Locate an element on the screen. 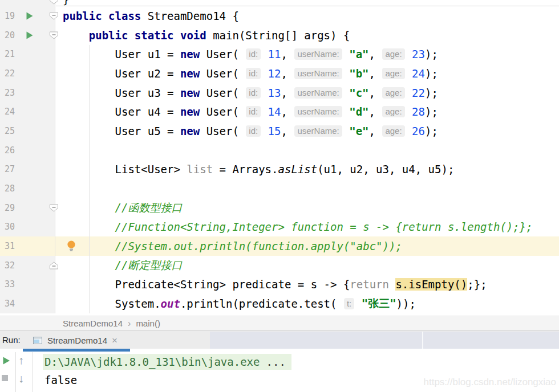 The height and width of the screenshot is (392, 559). code-line: //函数型接口 is located at coordinates (122, 208).